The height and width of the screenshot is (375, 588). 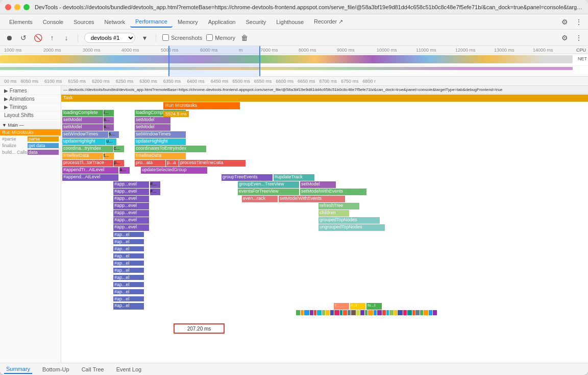 I want to click on tab-summary: Summary, so click(x=18, y=369).